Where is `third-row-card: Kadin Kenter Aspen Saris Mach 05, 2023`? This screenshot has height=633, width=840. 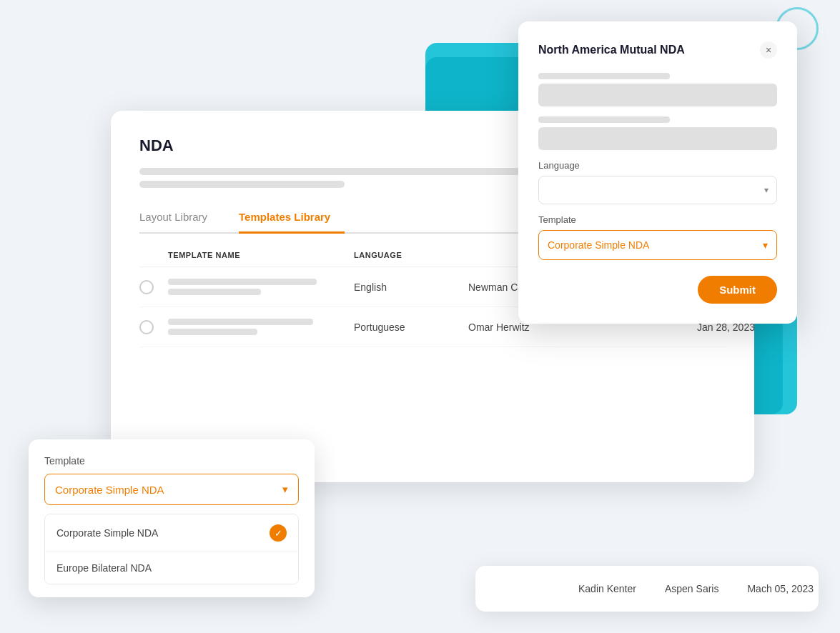 third-row-card: Kadin Kenter Aspen Saris Mach 05, 2023 is located at coordinates (647, 589).